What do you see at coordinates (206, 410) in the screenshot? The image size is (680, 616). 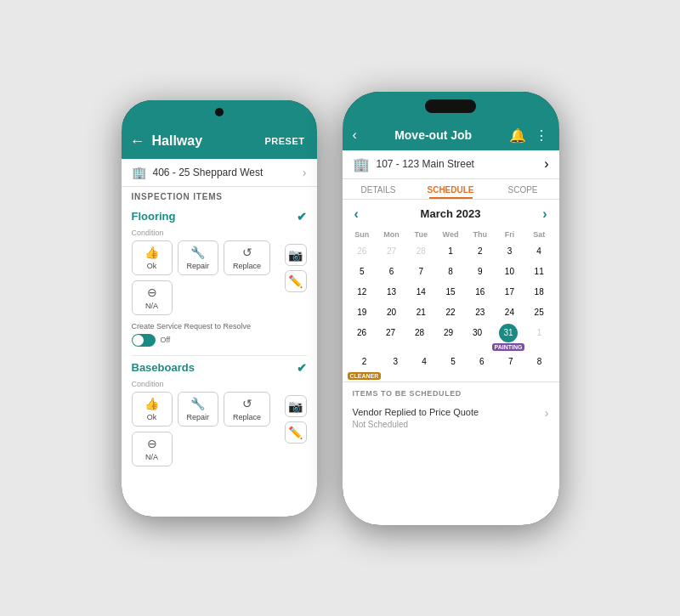 I see `baseboards-condition-buttons: 👍 Ok 🔧 Repair ↺ Replace` at bounding box center [206, 410].